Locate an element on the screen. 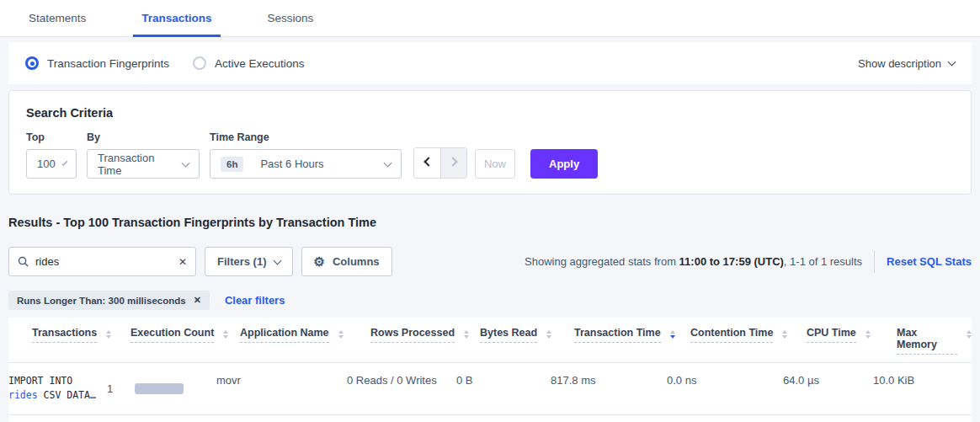 Image resolution: width=980 pixels, height=422 pixels. view-toggle-group: Transaction Fingerprints Active Executio… is located at coordinates (165, 63).